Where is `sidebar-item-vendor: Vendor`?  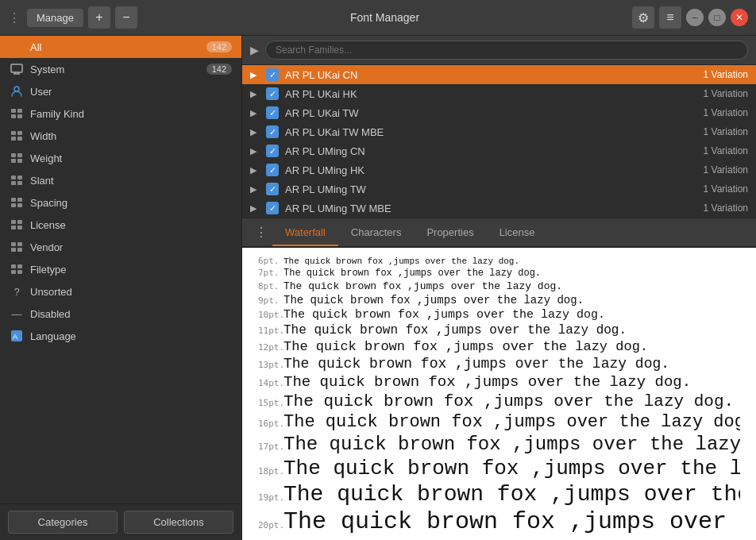 sidebar-item-vendor: Vendor is located at coordinates (121, 247).